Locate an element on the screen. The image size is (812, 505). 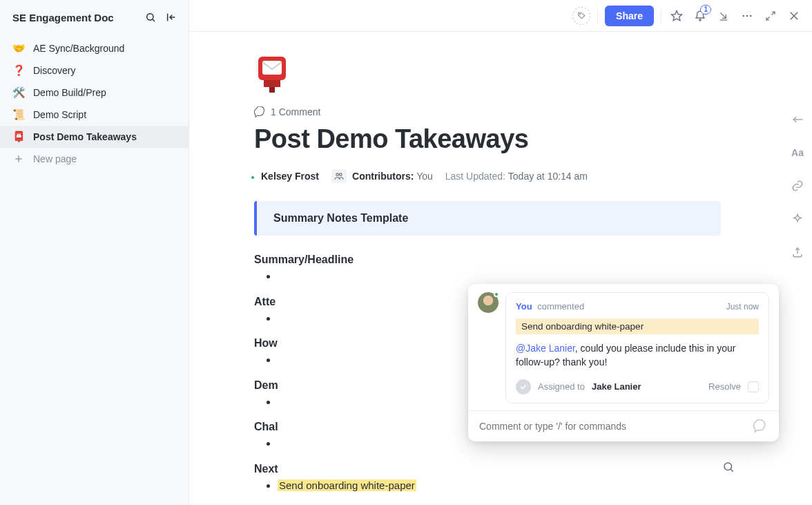
comment-count-label: 1 Comment is located at coordinates (296, 112).